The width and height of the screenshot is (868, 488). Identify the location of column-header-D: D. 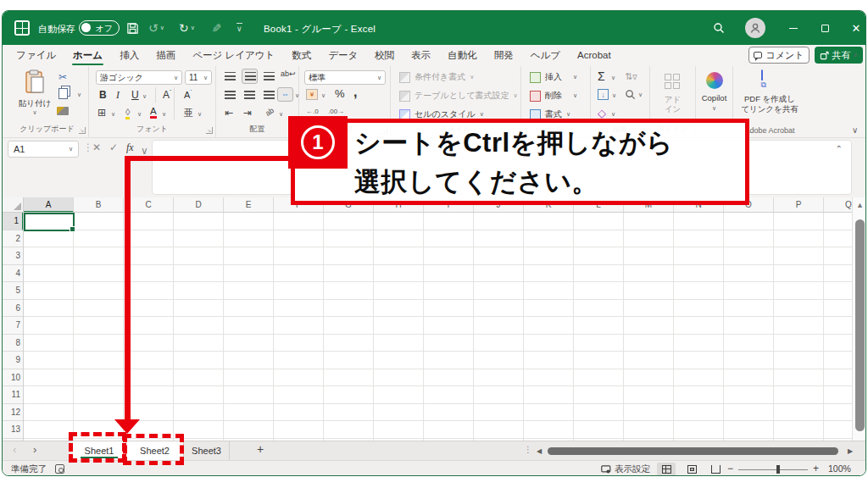
(198, 205).